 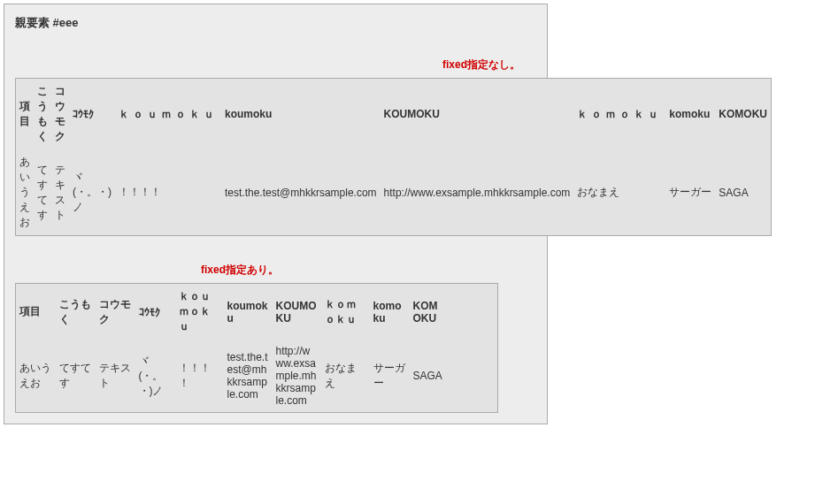 What do you see at coordinates (257, 377) in the screenshot?
I see `table-row: あいうえお てすてす テキスト ヾ(・。・)ノ ！！！！ test.the.te…` at bounding box center [257, 377].